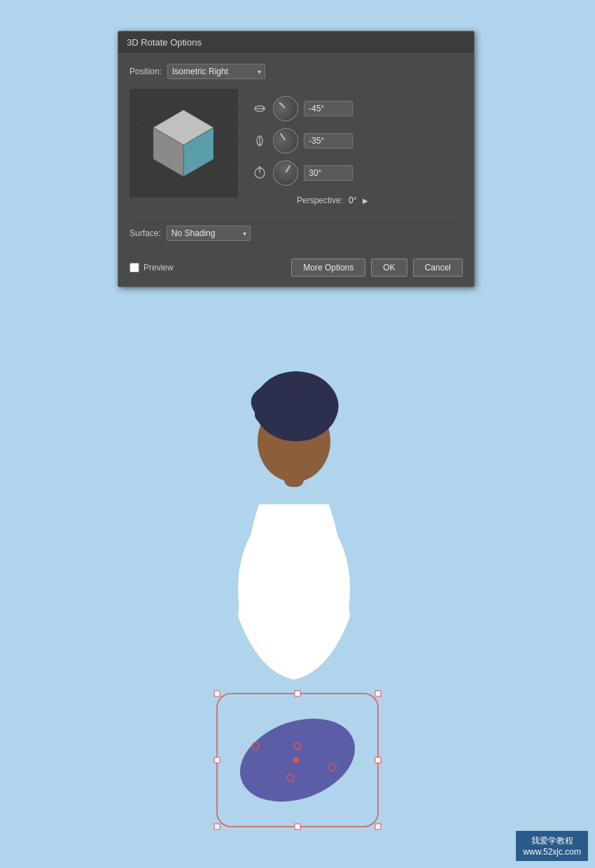 The height and width of the screenshot is (868, 595). I want to click on preview-label: Preview, so click(158, 268).